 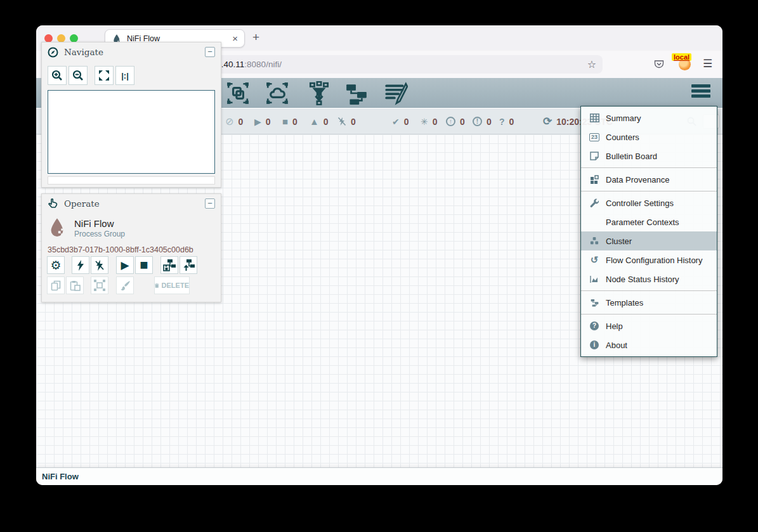 I want to click on menu-item-about: iAbout, so click(x=649, y=345).